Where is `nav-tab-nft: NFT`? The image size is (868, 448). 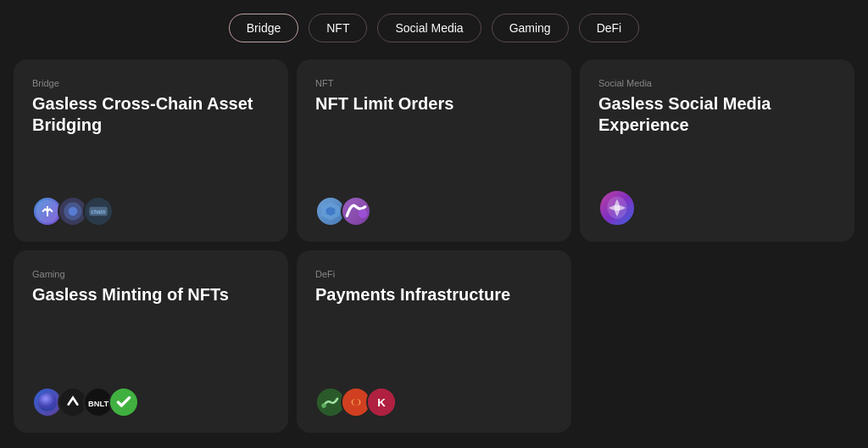
nav-tab-nft: NFT is located at coordinates (337, 28).